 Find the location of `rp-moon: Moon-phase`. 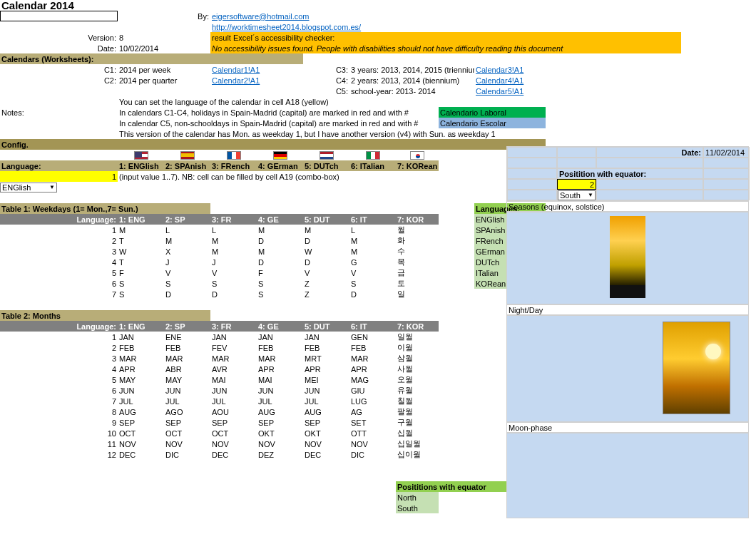

rp-moon: Moon-phase is located at coordinates (628, 428).